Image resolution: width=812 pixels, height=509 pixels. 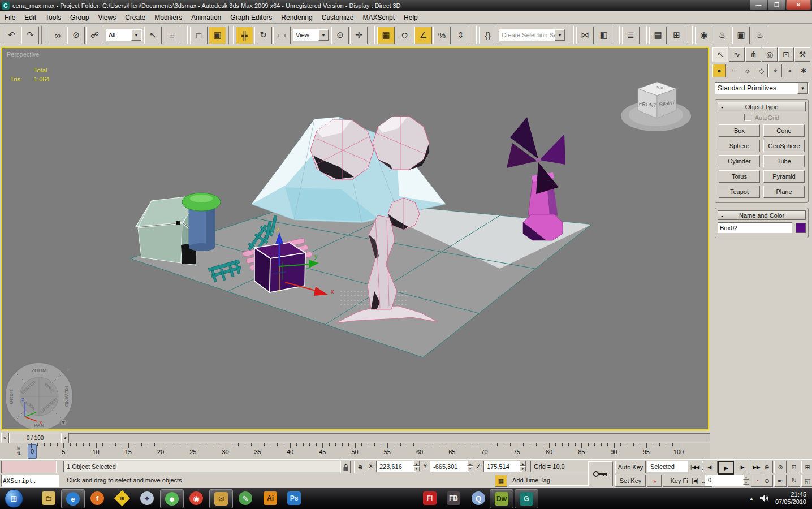 I want to click on select-and-move-button: ╬, so click(x=244, y=35).